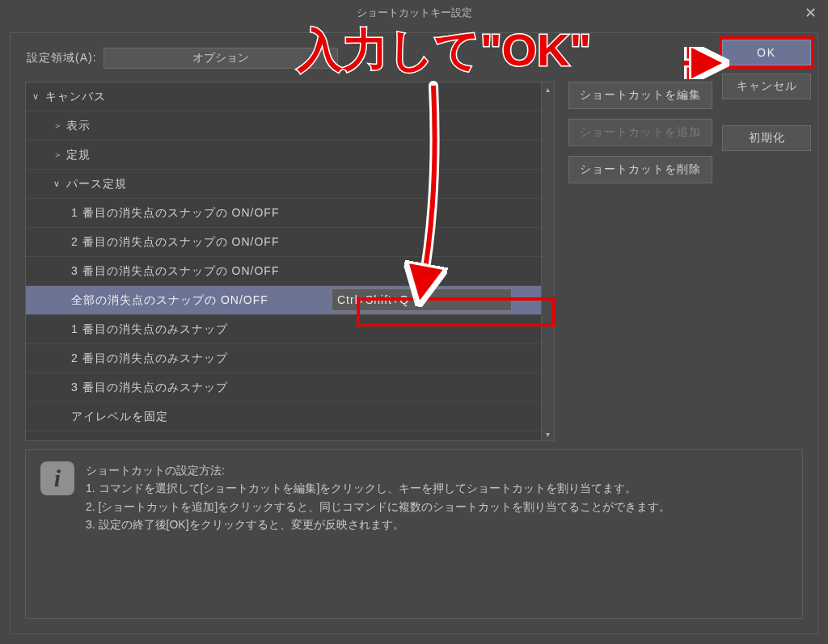  I want to click on edit-shortcut-button: ショートカットを編集, so click(640, 95).